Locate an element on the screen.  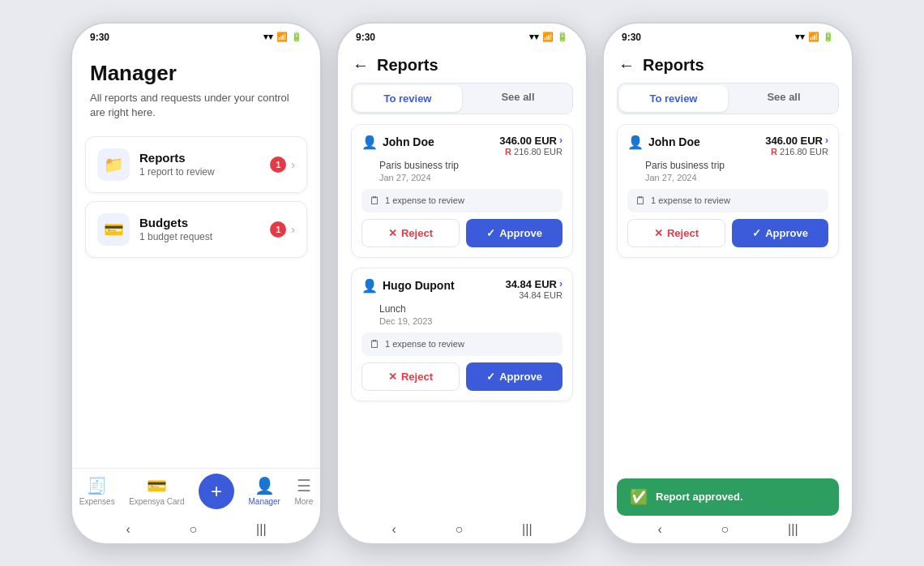
report-desc-john: Paris business trip is located at coordinates (471, 165).